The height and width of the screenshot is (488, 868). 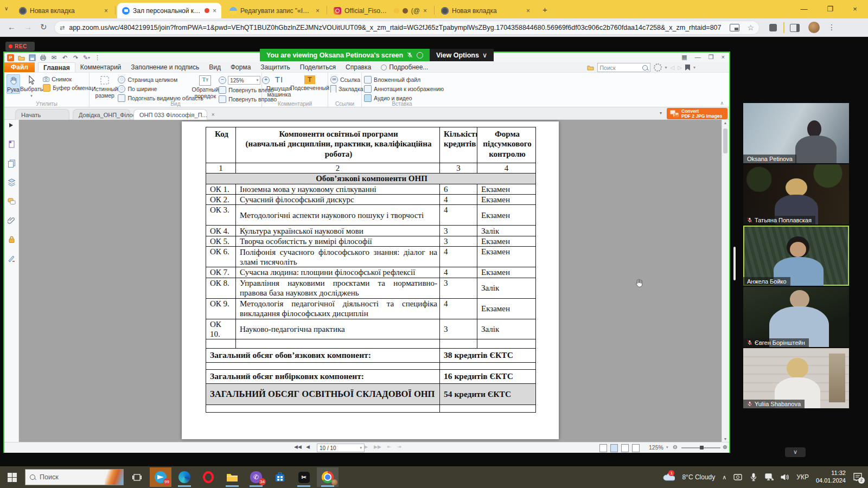 What do you see at coordinates (725, 123) in the screenshot?
I see `scroll-up-icon: ▲` at bounding box center [725, 123].